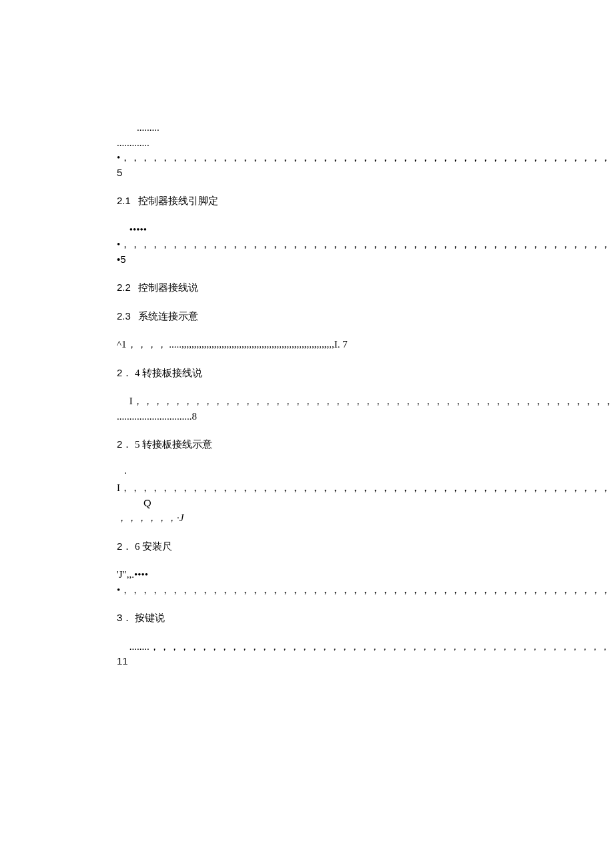  What do you see at coordinates (121, 259) in the screenshot?
I see `toc-page-number: •5` at bounding box center [121, 259].